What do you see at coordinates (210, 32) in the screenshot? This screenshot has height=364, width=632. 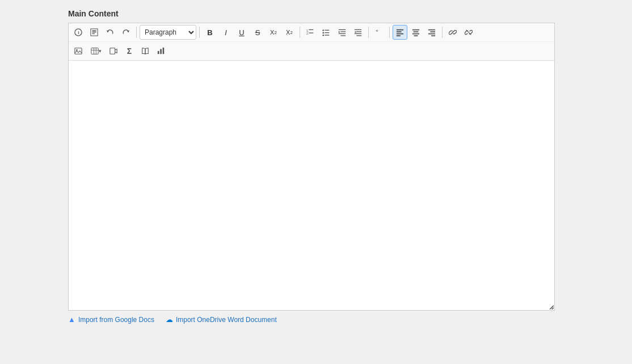 I see `bold-button: B` at bounding box center [210, 32].